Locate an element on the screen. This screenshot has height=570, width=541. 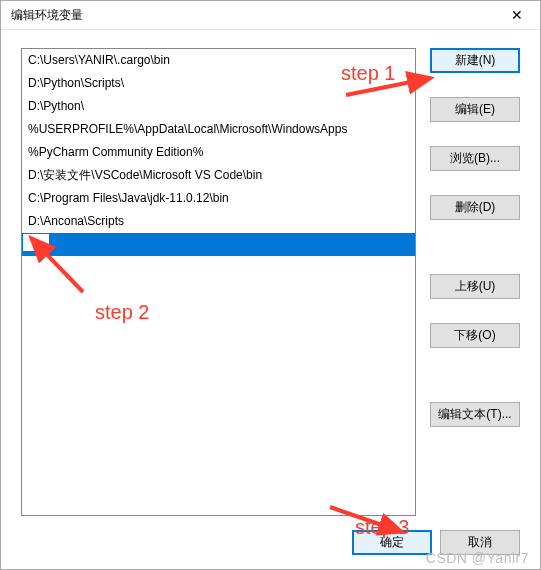
inline-edit-input is located at coordinates (36, 242).